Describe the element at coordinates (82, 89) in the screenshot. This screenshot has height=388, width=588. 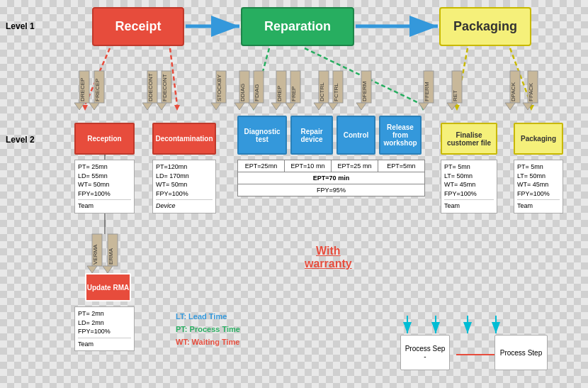
I see `svg-text: DRECEP` at that location.